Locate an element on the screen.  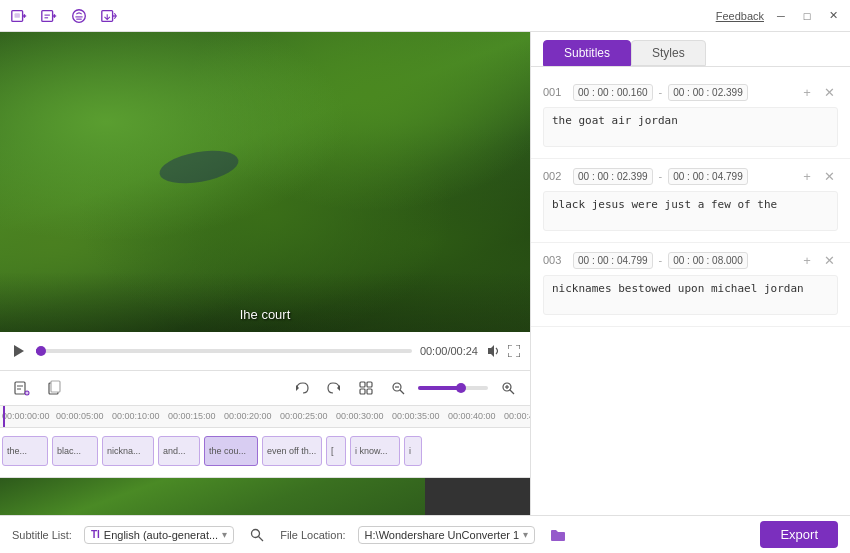
ruler-mark: 00:00:30:00 is located at coordinates (360, 416).